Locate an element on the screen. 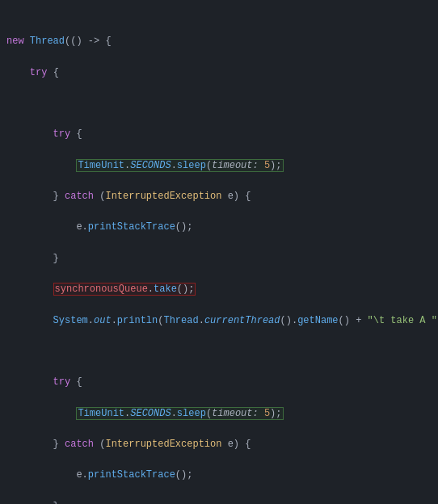  line-14: } catch (InterruptedException e) { is located at coordinates (219, 444).